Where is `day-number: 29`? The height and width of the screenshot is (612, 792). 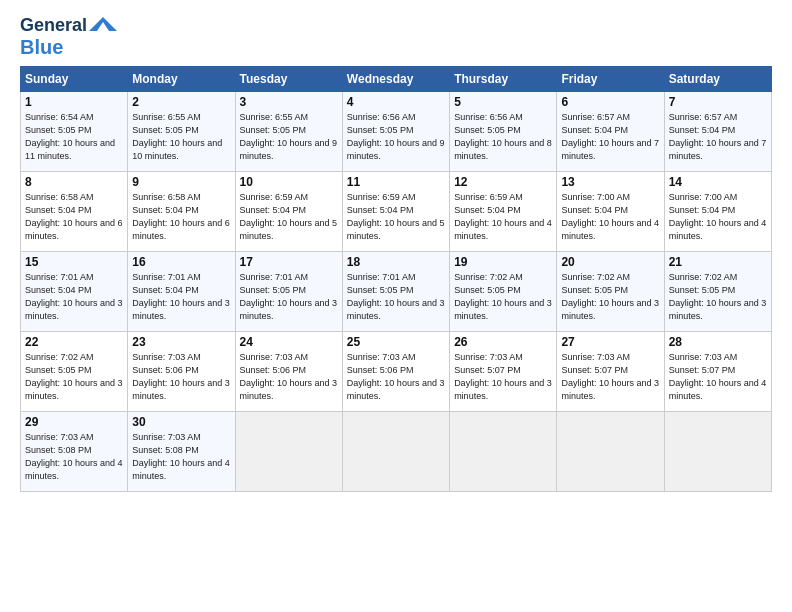 day-number: 29 is located at coordinates (74, 422).